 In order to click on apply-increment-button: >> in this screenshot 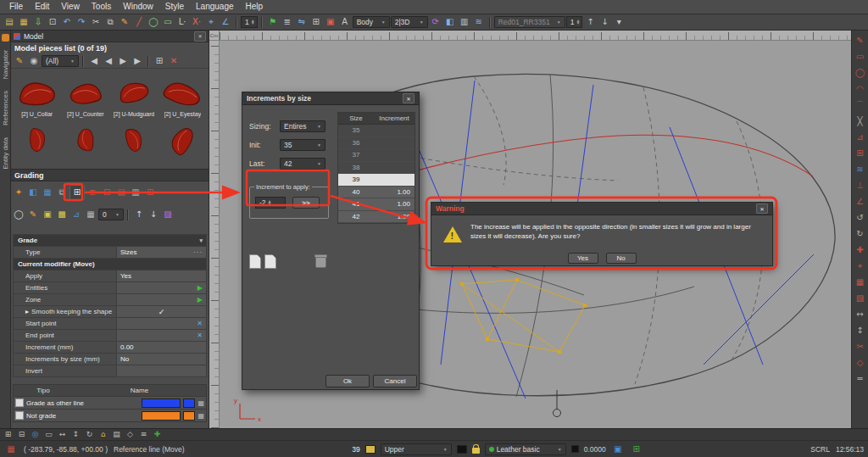, I will do `click(306, 203)`.